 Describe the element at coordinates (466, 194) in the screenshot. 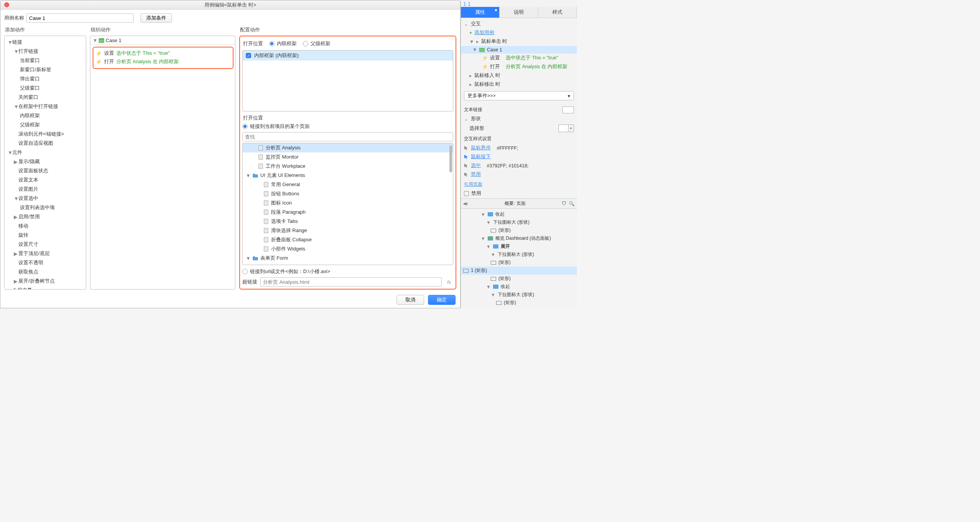

I see `disable-checkbox` at that location.